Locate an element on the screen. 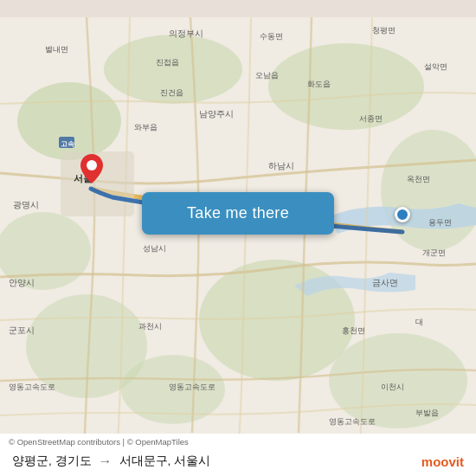  svg-text: 오남읍 is located at coordinates (267, 75).